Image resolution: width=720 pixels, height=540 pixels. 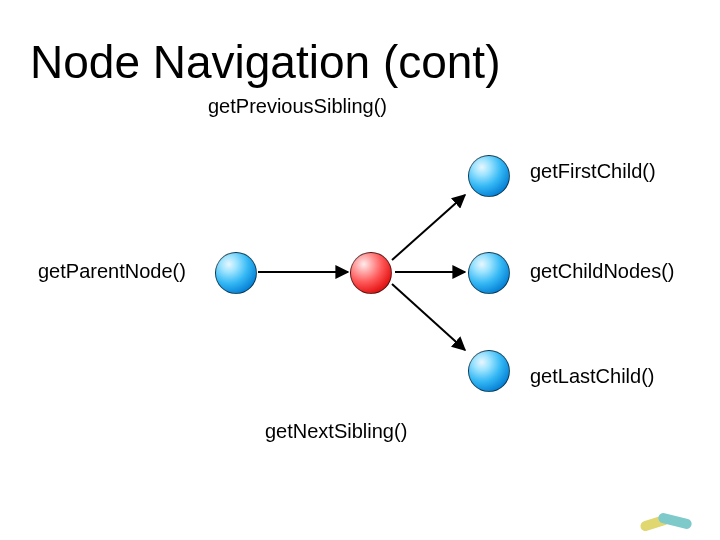 What do you see at coordinates (489, 371) in the screenshot?
I see `node-last-child` at bounding box center [489, 371].